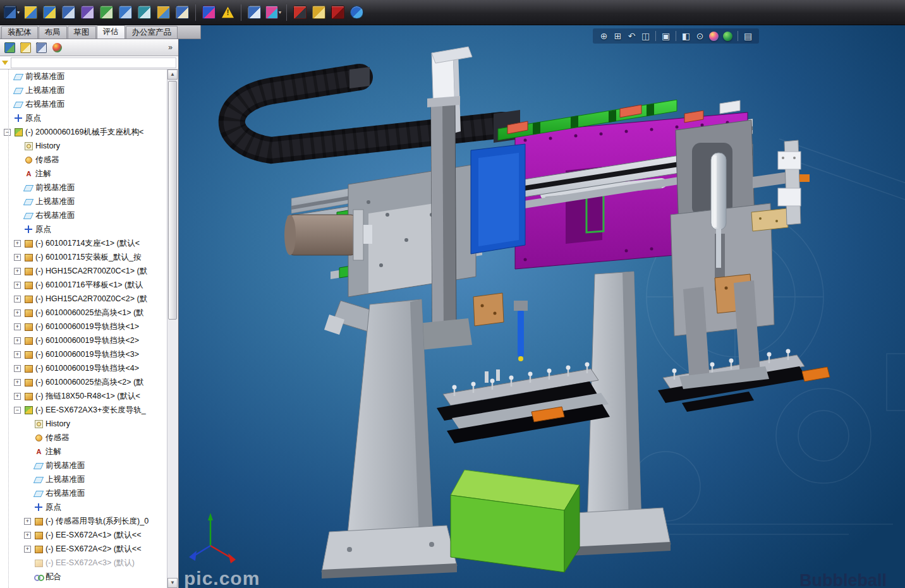 The width and height of the screenshot is (905, 588). I want to click on previous-view-icon: ↶, so click(632, 37).